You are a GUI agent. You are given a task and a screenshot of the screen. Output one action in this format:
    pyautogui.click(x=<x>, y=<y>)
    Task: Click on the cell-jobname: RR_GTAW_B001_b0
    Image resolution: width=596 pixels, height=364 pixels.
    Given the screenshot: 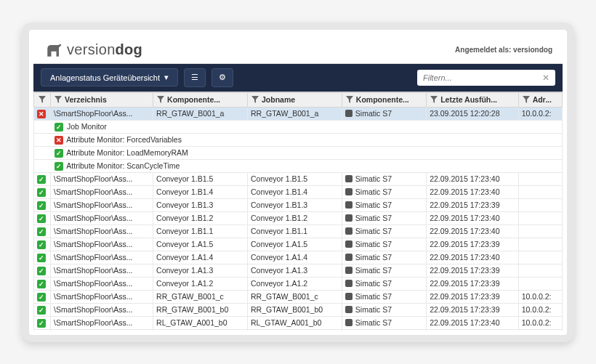 What is the action you would take?
    pyautogui.click(x=294, y=310)
    